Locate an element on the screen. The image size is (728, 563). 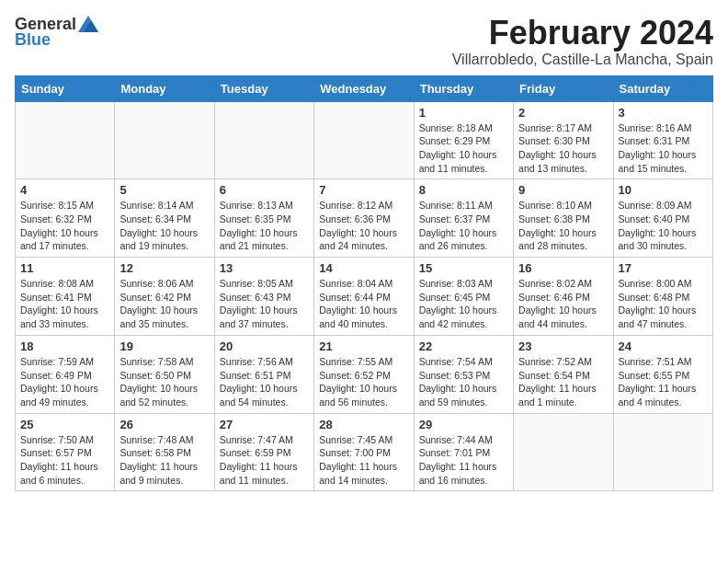
day-number: 19 is located at coordinates (164, 346).